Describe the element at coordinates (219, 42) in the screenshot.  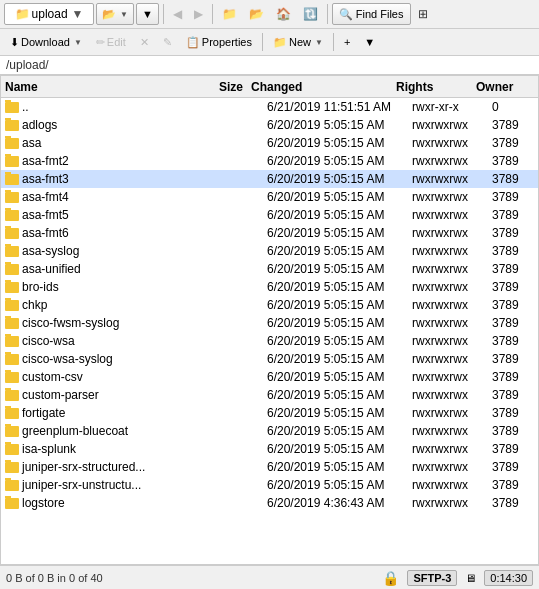
I see `properties-button: 📋 Properties` at that location.